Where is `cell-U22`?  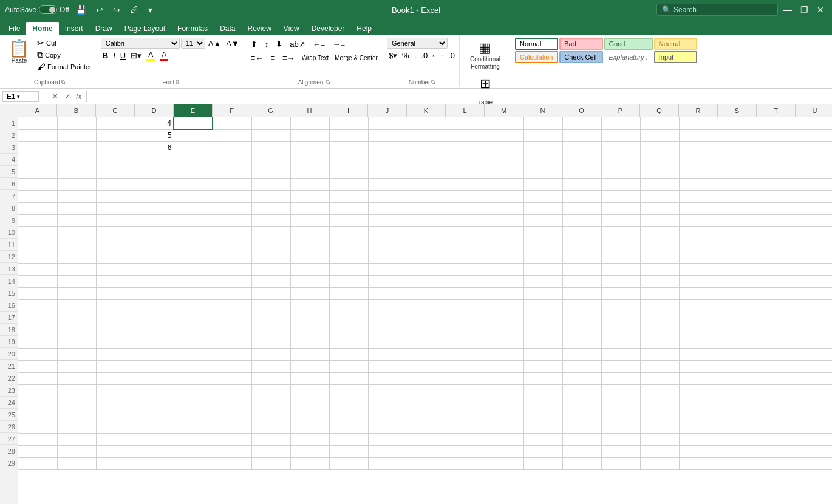
cell-U22 is located at coordinates (814, 378).